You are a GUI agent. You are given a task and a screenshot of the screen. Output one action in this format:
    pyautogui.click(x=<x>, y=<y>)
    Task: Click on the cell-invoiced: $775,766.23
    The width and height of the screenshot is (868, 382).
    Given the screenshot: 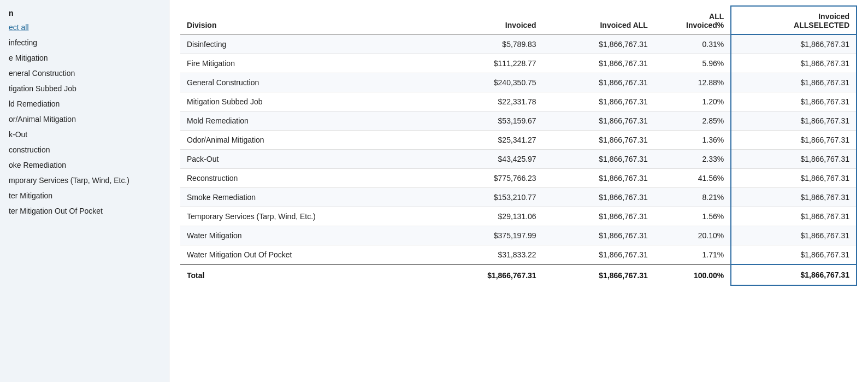 What is the action you would take?
    pyautogui.click(x=487, y=178)
    